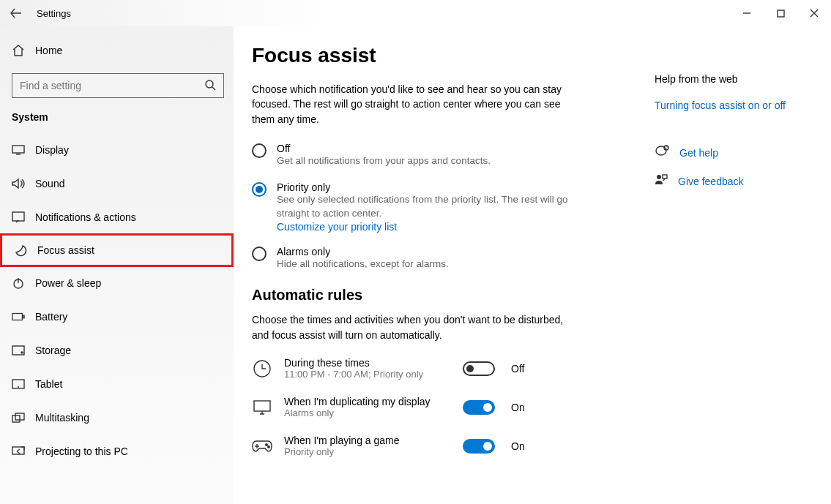 The image size is (831, 504). Describe the element at coordinates (662, 152) in the screenshot. I see `get-help-icon: ?` at that location.